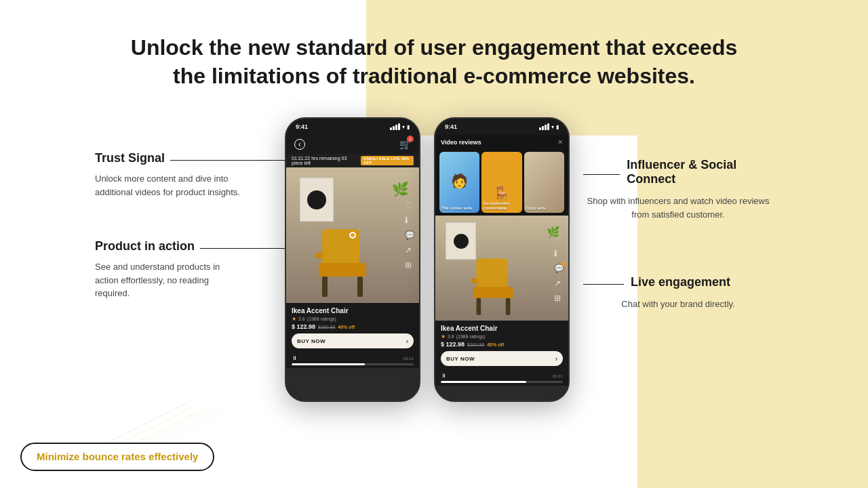 The image size is (868, 488). What do you see at coordinates (559, 253) in the screenshot?
I see `info-icon-2: ℹ` at bounding box center [559, 253].